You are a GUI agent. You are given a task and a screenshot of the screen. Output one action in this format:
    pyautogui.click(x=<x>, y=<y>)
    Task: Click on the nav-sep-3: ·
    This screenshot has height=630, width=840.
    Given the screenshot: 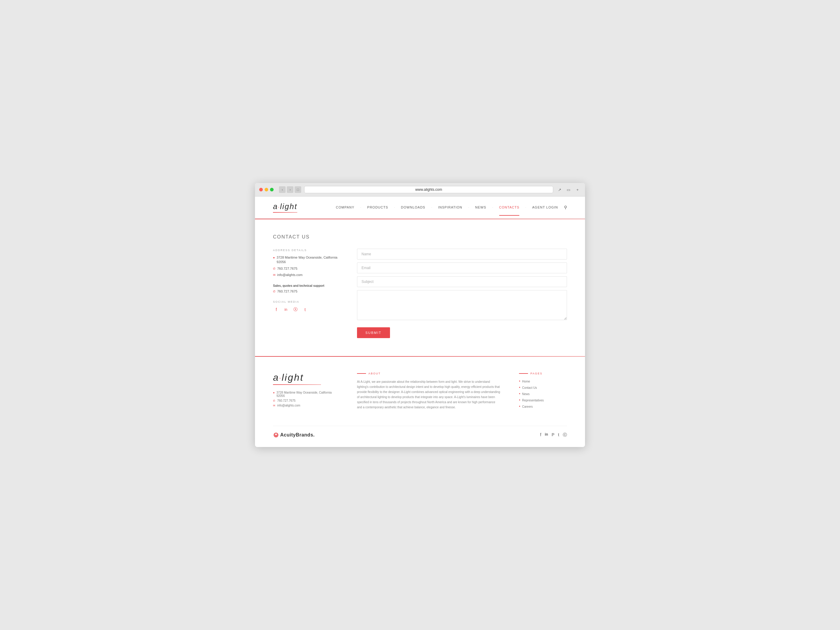 What is the action you would take?
    pyautogui.click(x=432, y=207)
    